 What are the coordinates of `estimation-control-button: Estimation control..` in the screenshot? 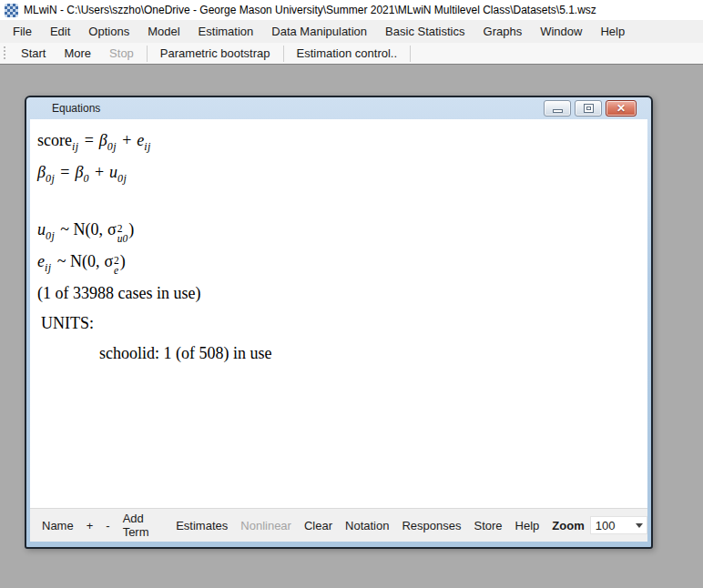 It's located at (348, 53).